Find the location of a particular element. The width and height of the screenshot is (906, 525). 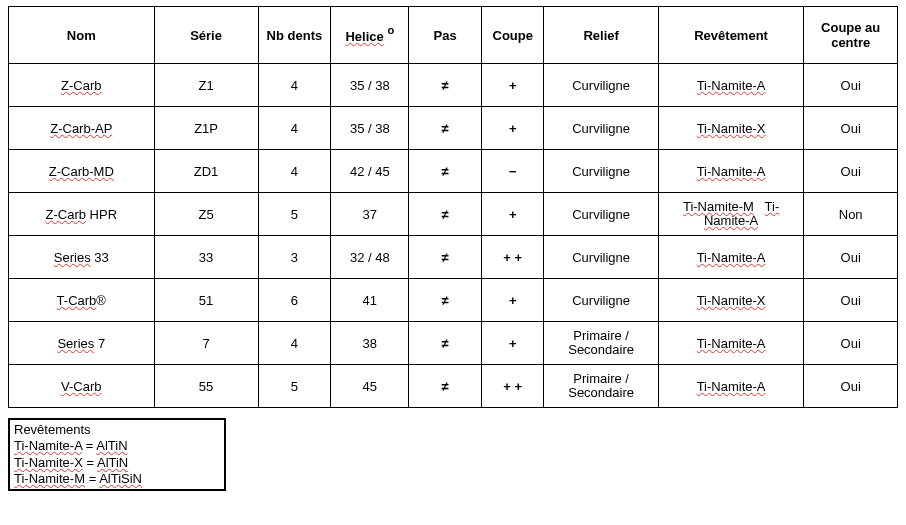

cell-nom: Z-Carb is located at coordinates (82, 86).